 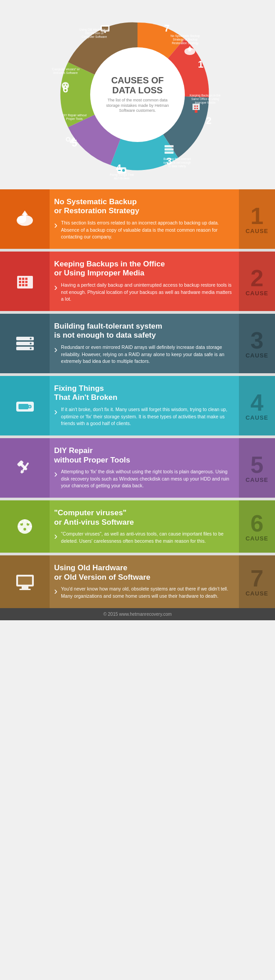 I want to click on cause6-text-area: › "Computer viruses", as well as anti-vi…, so click(x=143, y=538).